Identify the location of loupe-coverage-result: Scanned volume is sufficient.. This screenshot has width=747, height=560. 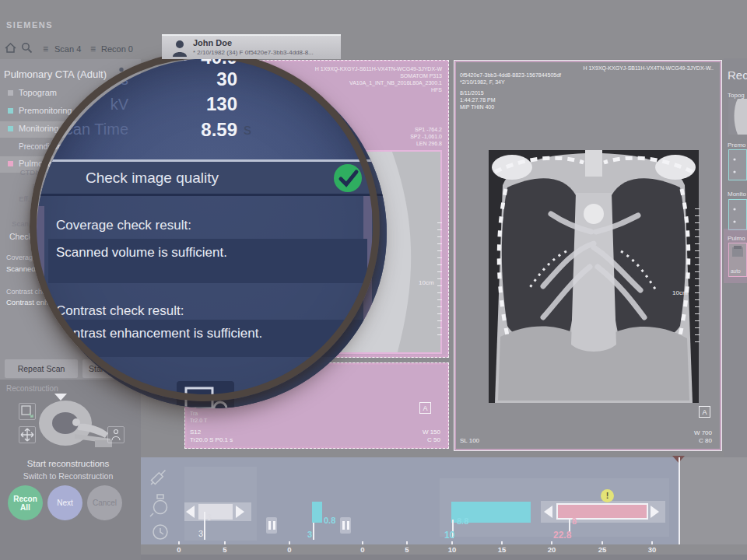
(208, 261).